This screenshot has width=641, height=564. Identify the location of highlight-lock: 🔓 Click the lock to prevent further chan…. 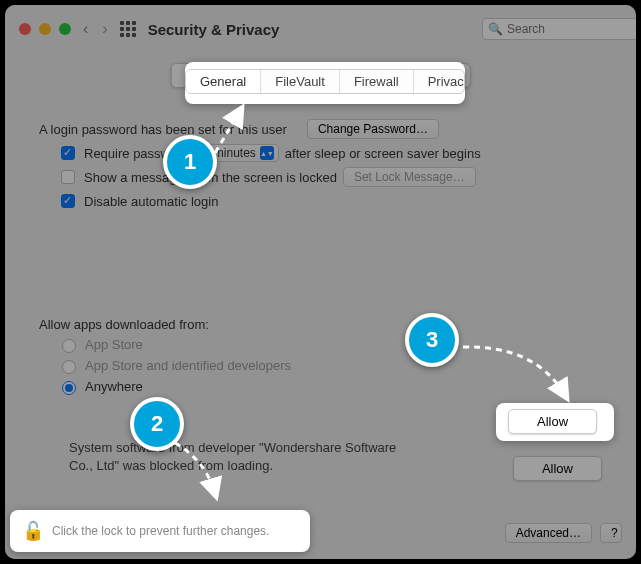
(160, 531).